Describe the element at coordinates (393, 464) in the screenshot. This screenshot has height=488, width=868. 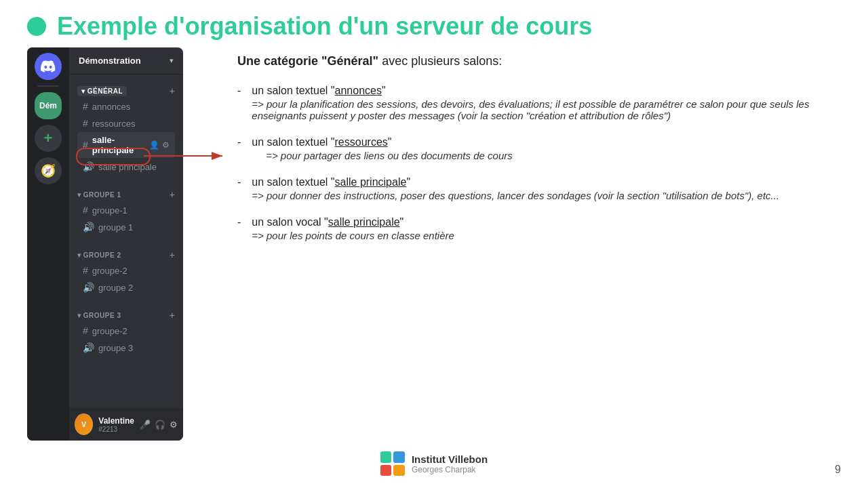
I see `logo-squares` at that location.